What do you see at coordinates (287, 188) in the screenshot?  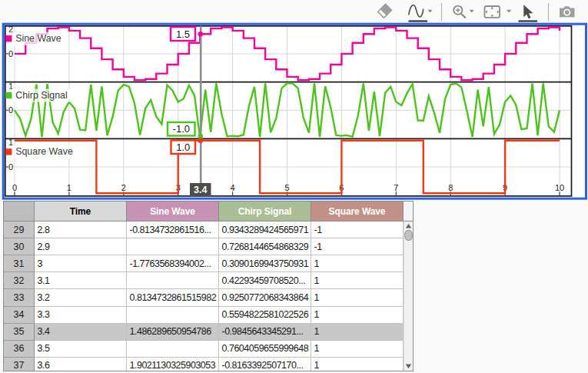 I see `svg-text: 5` at bounding box center [287, 188].